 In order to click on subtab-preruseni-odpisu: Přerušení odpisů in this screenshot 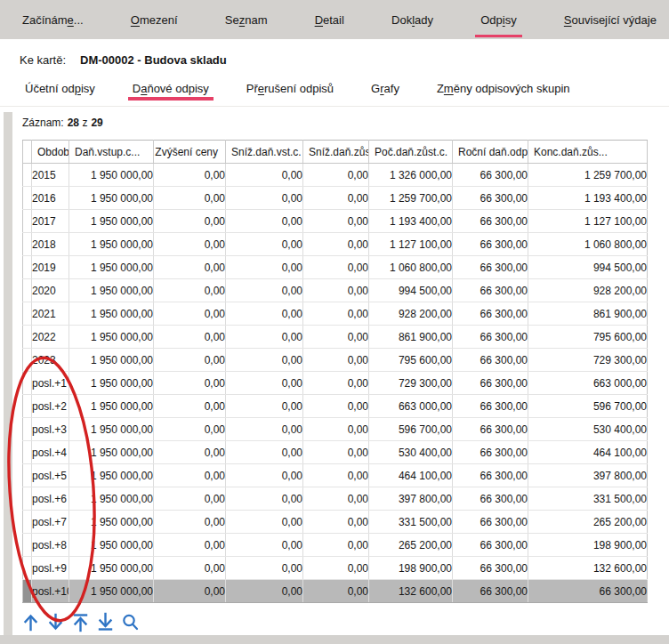, I will do `click(290, 89)`.